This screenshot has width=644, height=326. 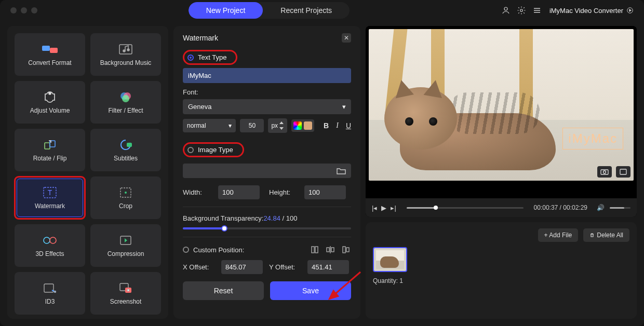 What do you see at coordinates (212, 57) in the screenshot?
I see `text-type-label: Text Type` at bounding box center [212, 57].